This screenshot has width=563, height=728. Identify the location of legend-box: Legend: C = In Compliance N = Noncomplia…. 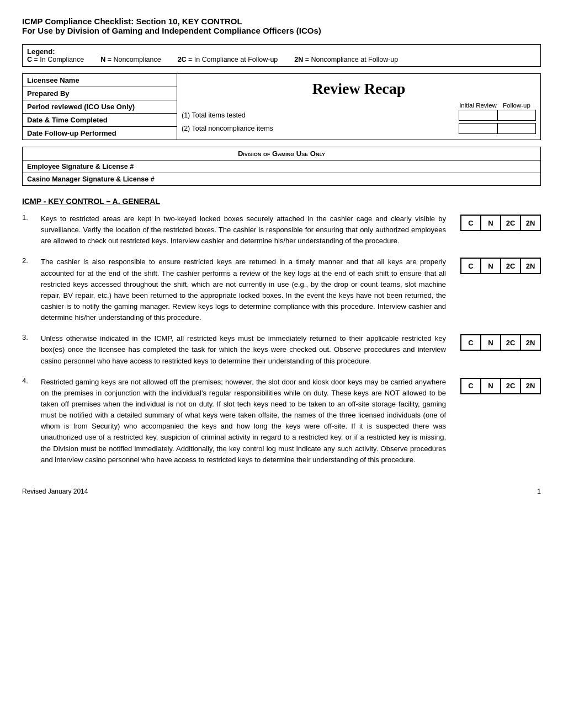
(282, 55).